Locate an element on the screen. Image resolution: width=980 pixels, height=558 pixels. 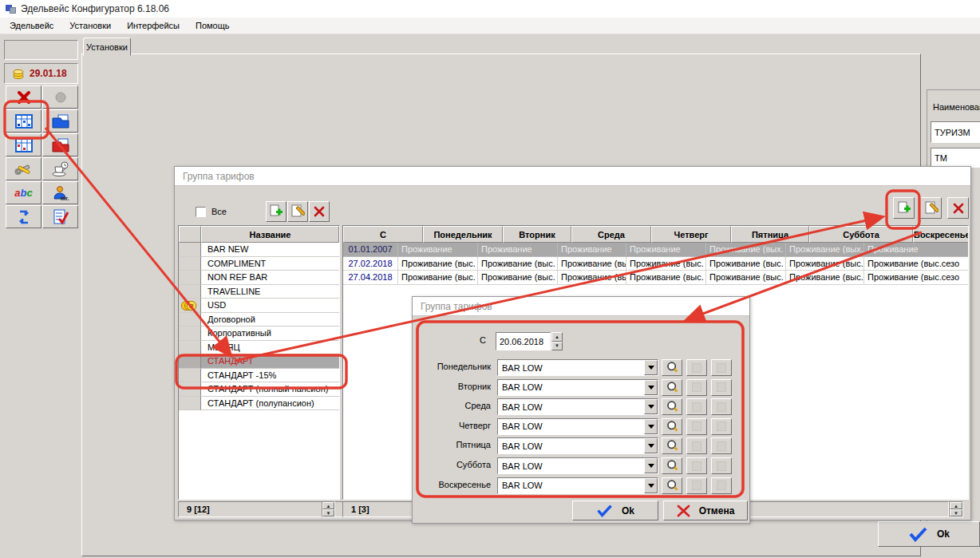
table-column-header: С is located at coordinates (383, 235).